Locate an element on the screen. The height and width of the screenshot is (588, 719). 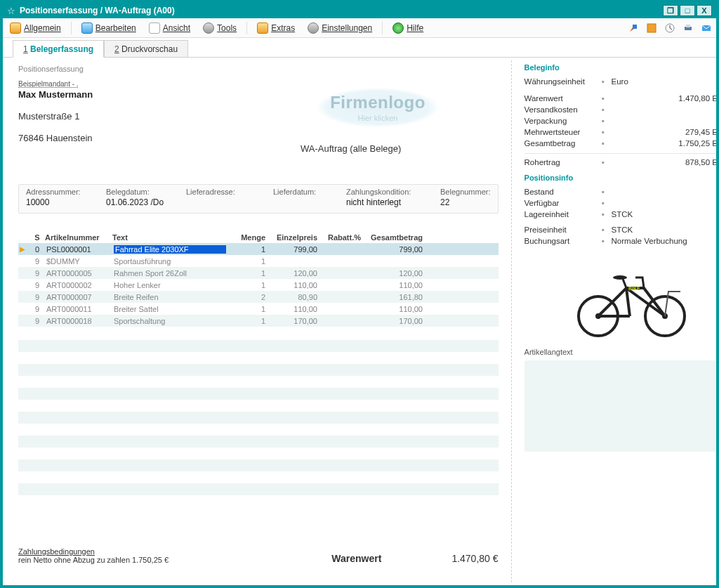
meta-value-lieferdatum is located at coordinates (308, 202).